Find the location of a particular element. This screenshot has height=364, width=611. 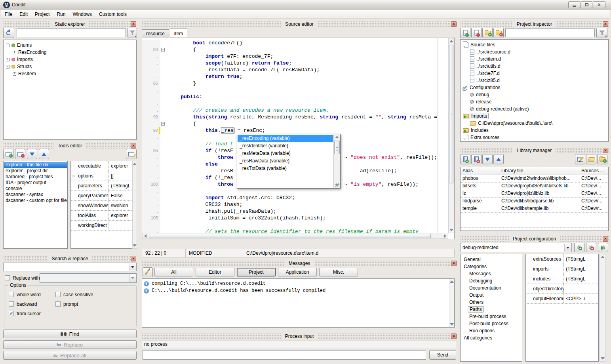

fold-icon: - is located at coordinates (163, 124).